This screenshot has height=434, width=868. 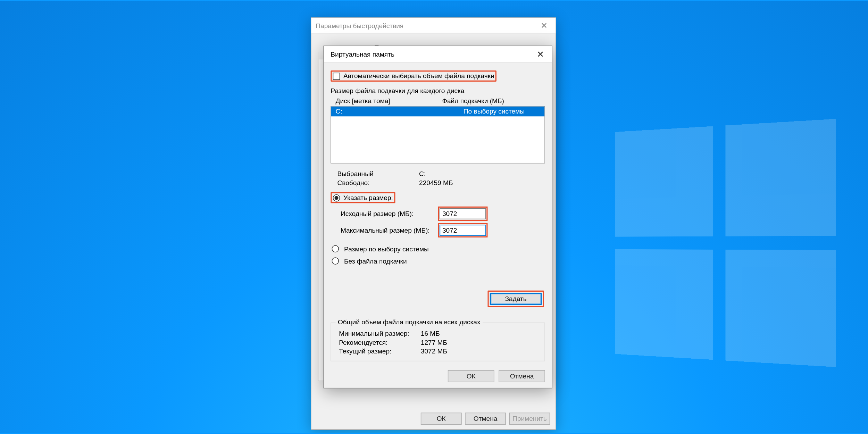 What do you see at coordinates (380, 342) in the screenshot?
I see `recommended-size-label: Рекомендуется:` at bounding box center [380, 342].